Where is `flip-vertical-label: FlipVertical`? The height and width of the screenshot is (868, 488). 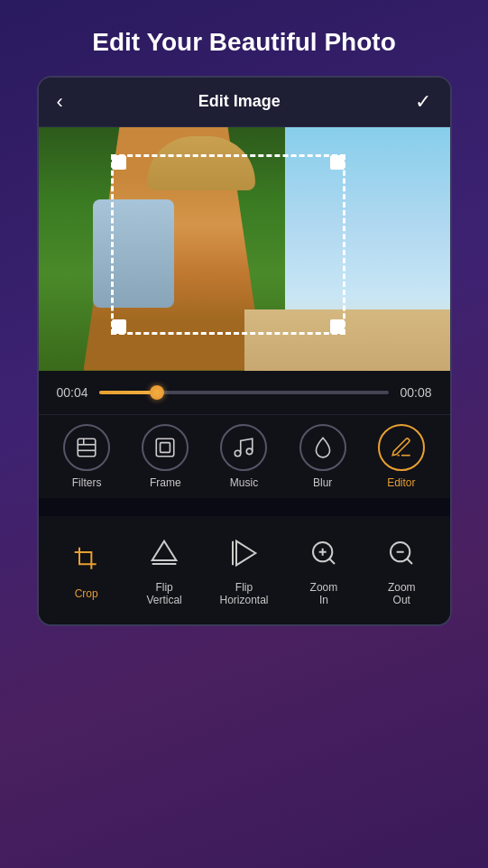 flip-vertical-label: FlipVertical is located at coordinates (164, 594).